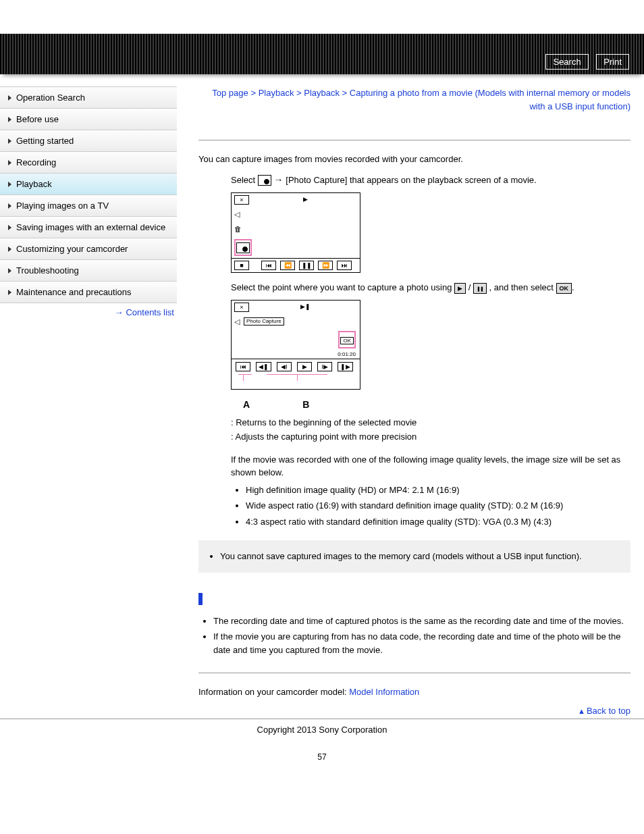  What do you see at coordinates (45, 140) in the screenshot?
I see `sidebar-item-label: Getting started` at bounding box center [45, 140].